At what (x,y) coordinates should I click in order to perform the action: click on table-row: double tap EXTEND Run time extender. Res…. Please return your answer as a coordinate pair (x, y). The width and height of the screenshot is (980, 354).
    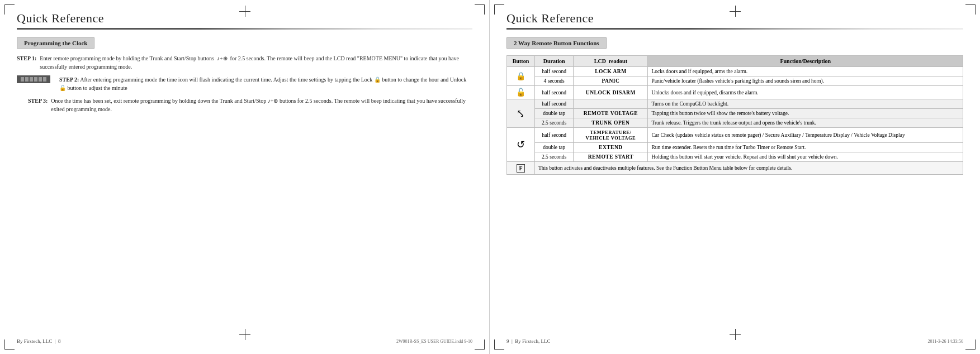
    Looking at the image, I should click on (735, 147).